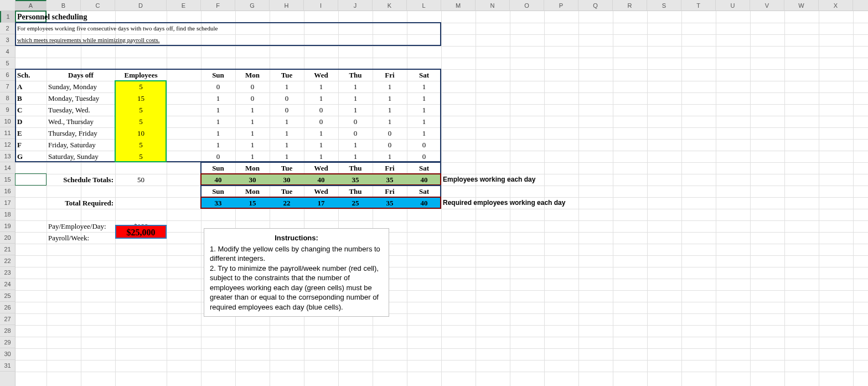 The height and width of the screenshot is (386, 868). Describe the element at coordinates (321, 86) in the screenshot. I see `val-A-3: 1` at that location.